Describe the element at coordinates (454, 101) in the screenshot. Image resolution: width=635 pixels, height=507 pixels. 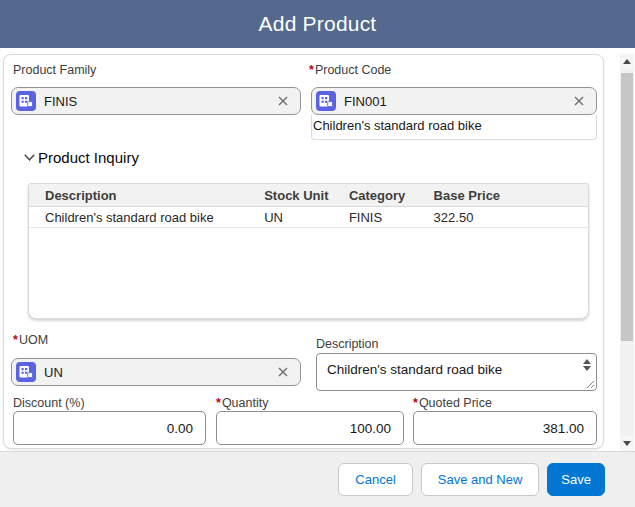
I see `product-code-lookup: FIN001` at that location.